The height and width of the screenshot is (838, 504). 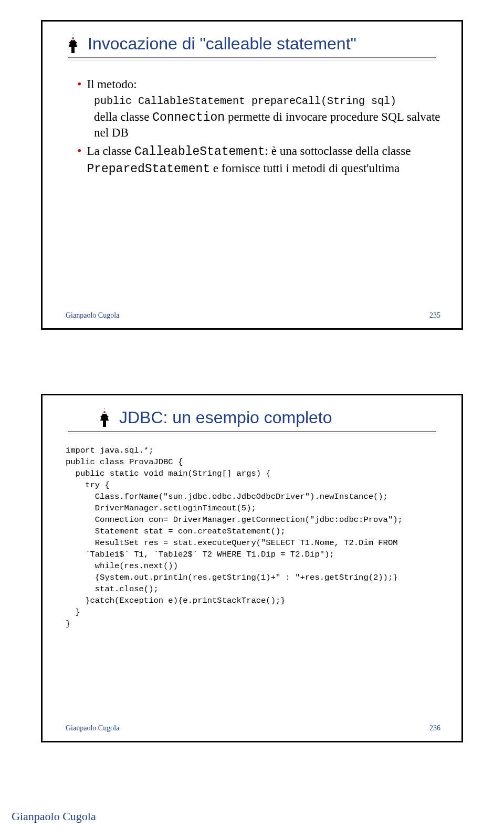 What do you see at coordinates (260, 84) in the screenshot?
I see `bullet-item: • Il metodo:` at bounding box center [260, 84].